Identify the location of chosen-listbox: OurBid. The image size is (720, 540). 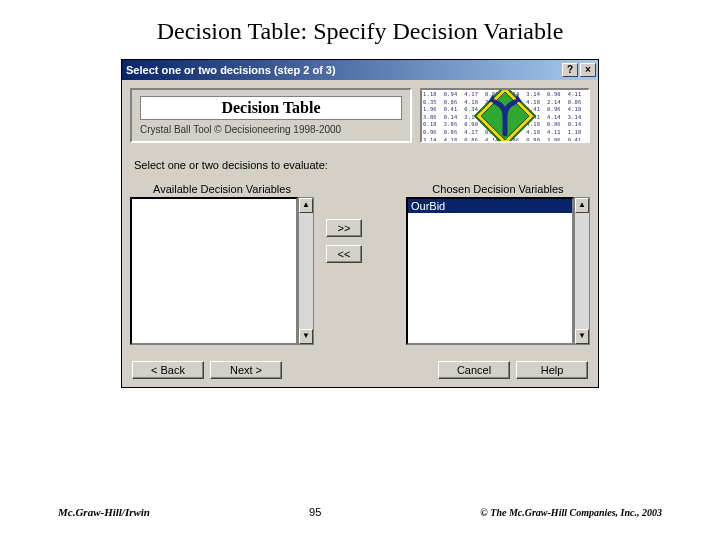
(490, 271).